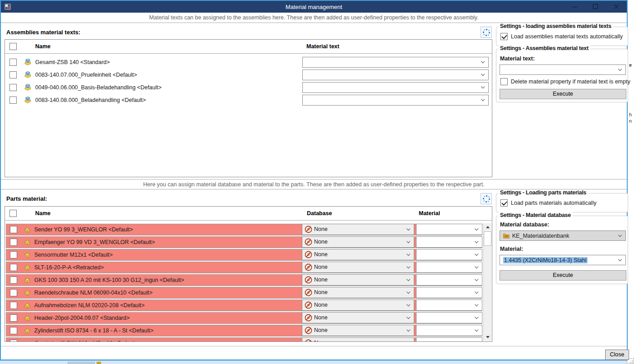  Describe the element at coordinates (596, 7) in the screenshot. I see `maximize-button` at that location.